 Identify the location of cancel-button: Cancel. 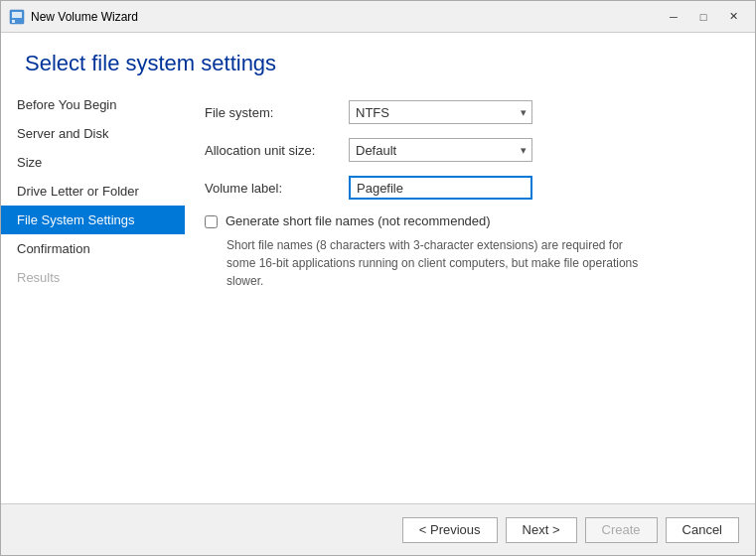
(702, 530).